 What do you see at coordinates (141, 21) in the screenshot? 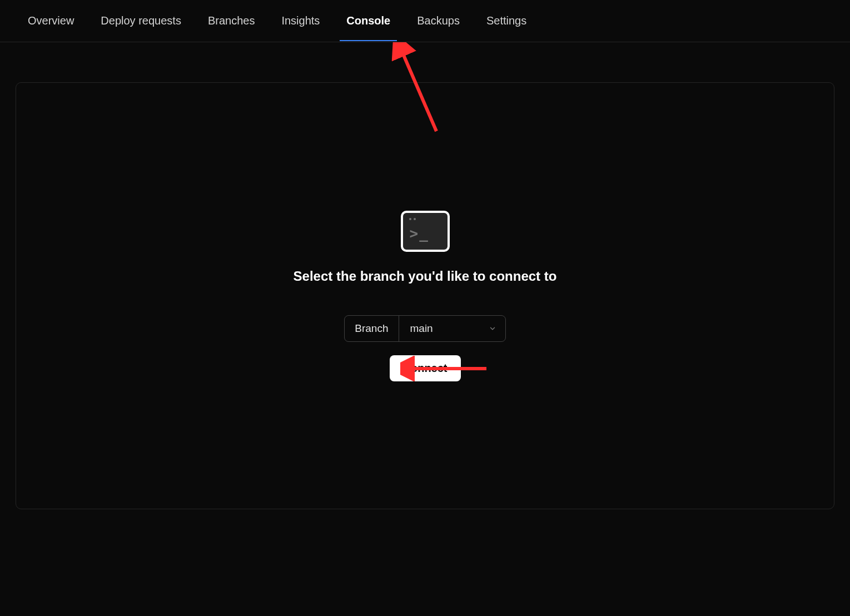
I see `tab-deploy-requests: Deploy requests` at bounding box center [141, 21].